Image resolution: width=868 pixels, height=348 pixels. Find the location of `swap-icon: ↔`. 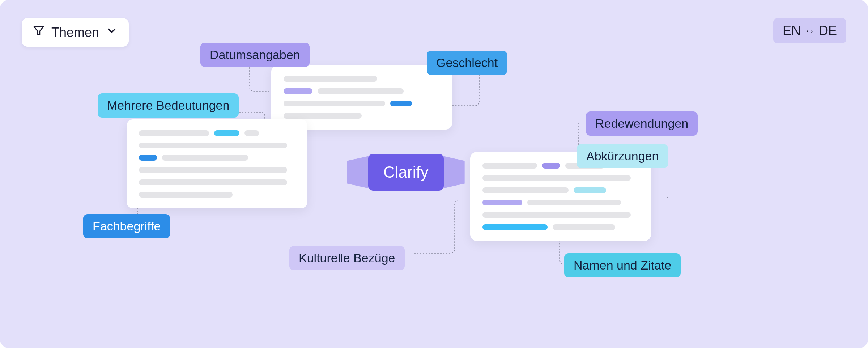

swap-icon: ↔ is located at coordinates (810, 31).